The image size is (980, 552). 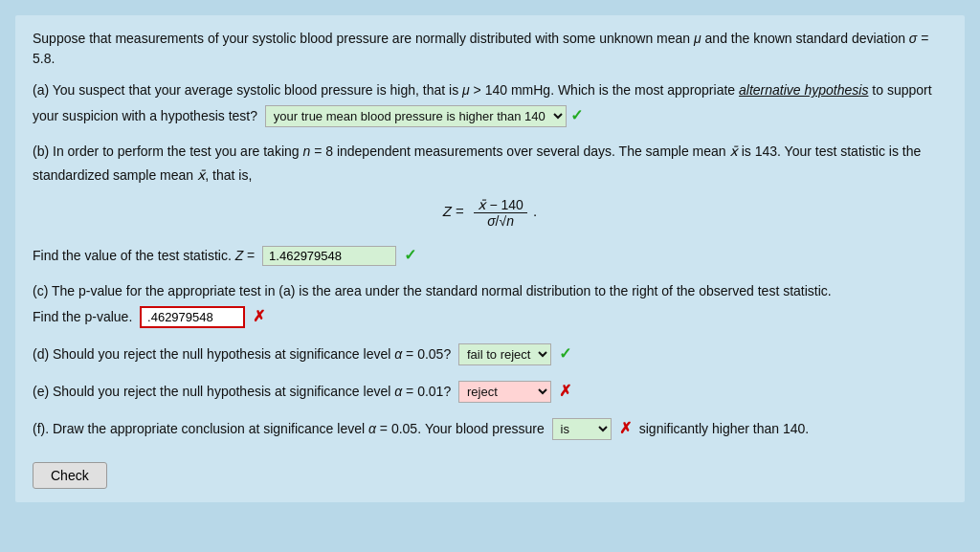 I want to click on check-button: Check, so click(x=70, y=475).